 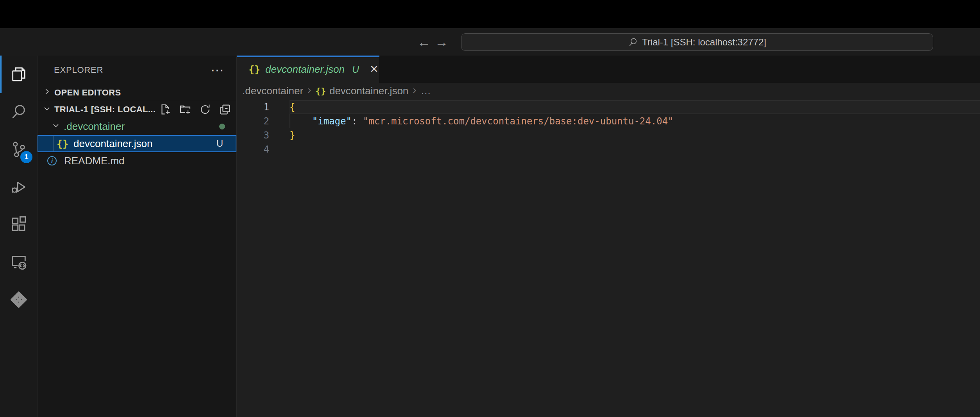 I want to click on colon-token: :, so click(x=357, y=121).